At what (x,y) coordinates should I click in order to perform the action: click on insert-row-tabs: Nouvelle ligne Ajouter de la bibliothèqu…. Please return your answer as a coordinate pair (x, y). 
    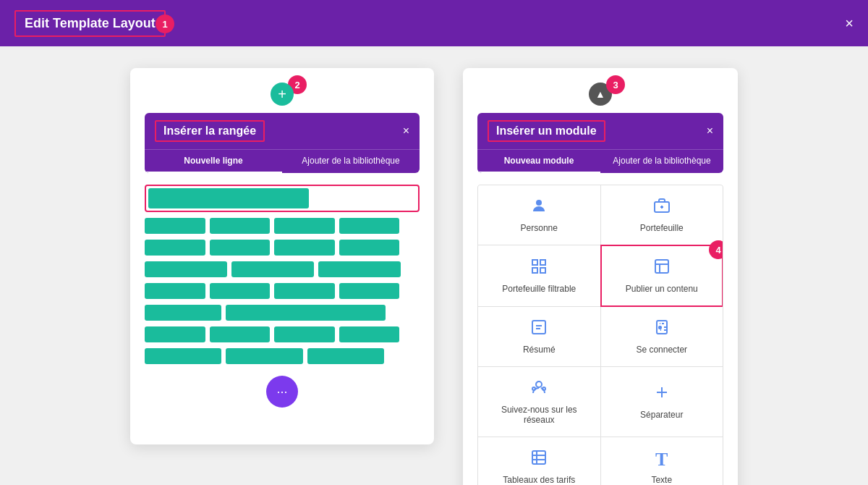
    Looking at the image, I should click on (282, 161).